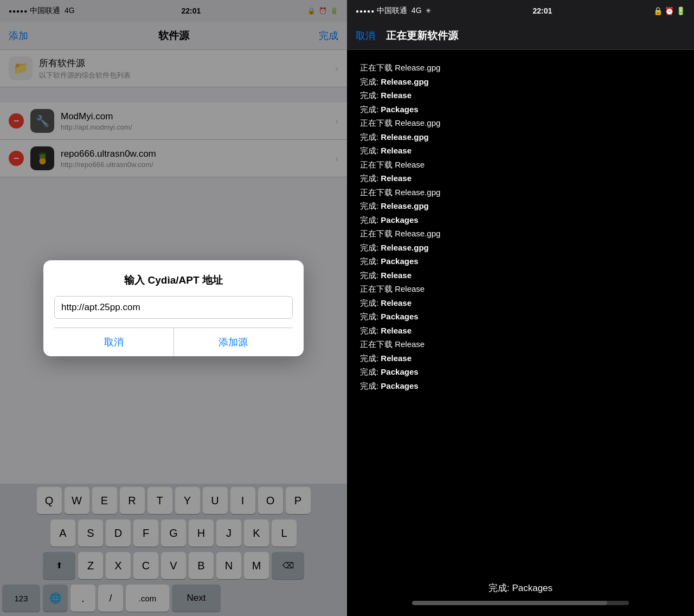 The image size is (694, 616). What do you see at coordinates (394, 11) in the screenshot?
I see `right-status-signal: ●●●●● 中国联通 4G ✳` at bounding box center [394, 11].